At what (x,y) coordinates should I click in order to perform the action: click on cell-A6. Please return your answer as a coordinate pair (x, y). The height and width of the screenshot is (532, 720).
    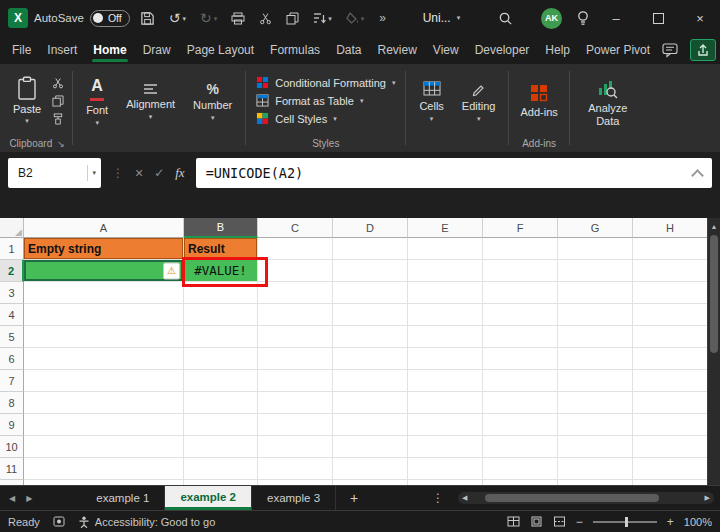
    Looking at the image, I should click on (104, 359).